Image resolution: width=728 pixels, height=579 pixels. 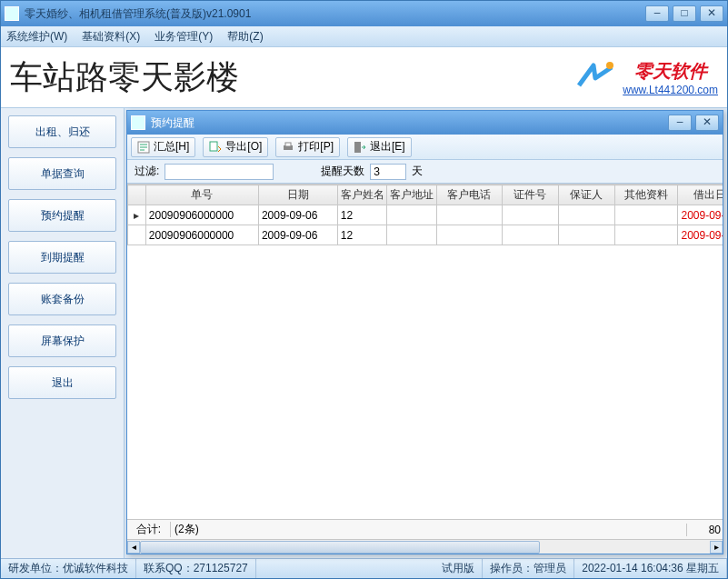 I want to click on tool-exit-button: 退出[E], so click(x=380, y=147).